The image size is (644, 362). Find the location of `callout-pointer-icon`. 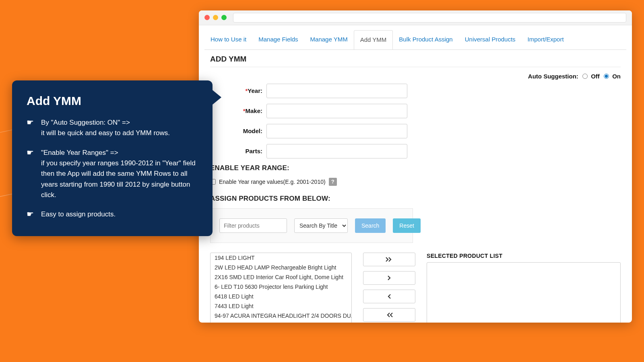

callout-pointer-icon is located at coordinates (217, 97).